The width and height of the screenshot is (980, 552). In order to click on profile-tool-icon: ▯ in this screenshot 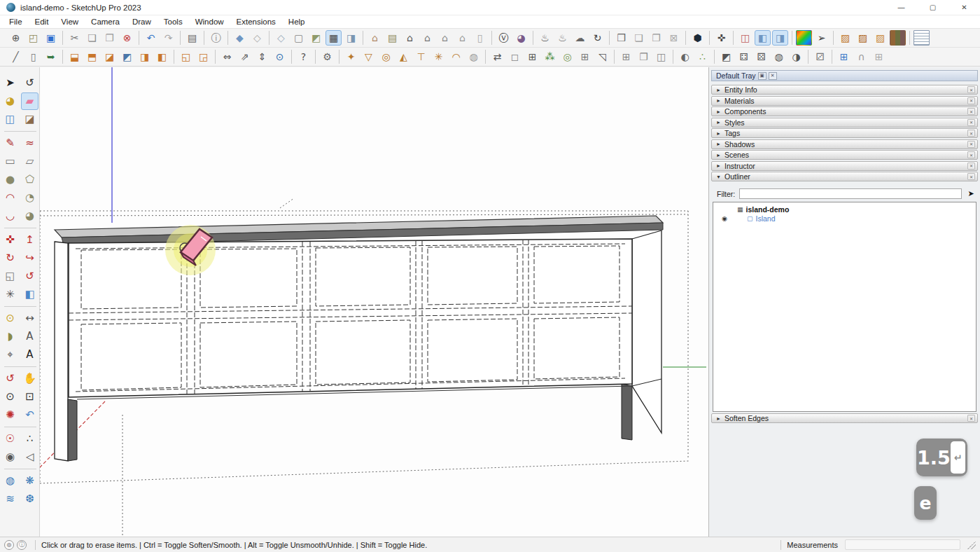, I will do `click(34, 57)`.